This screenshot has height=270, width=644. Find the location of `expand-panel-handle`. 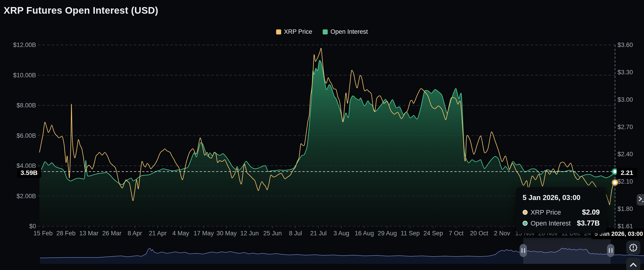

expand-panel-handle is located at coordinates (640, 200).